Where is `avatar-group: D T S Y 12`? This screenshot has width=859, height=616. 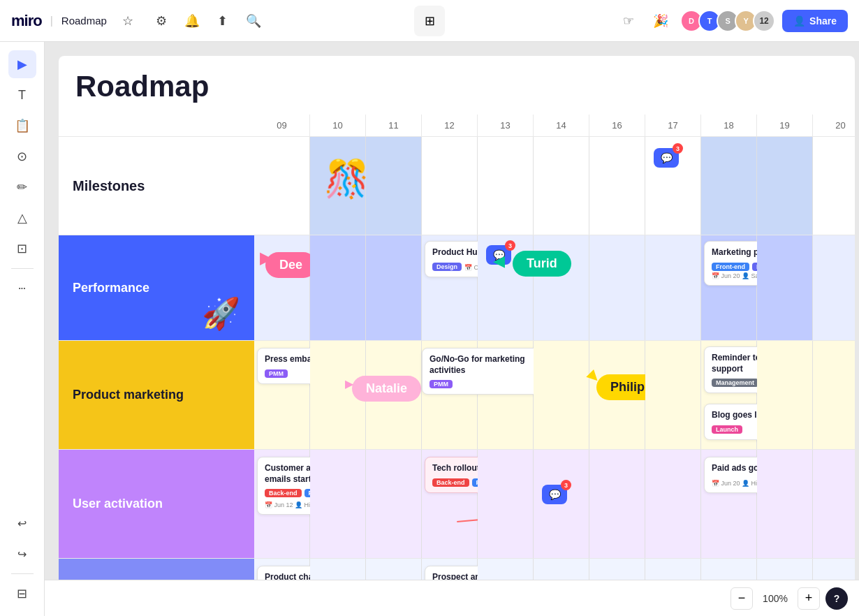 avatar-group: D T S Y 12 is located at coordinates (728, 21).